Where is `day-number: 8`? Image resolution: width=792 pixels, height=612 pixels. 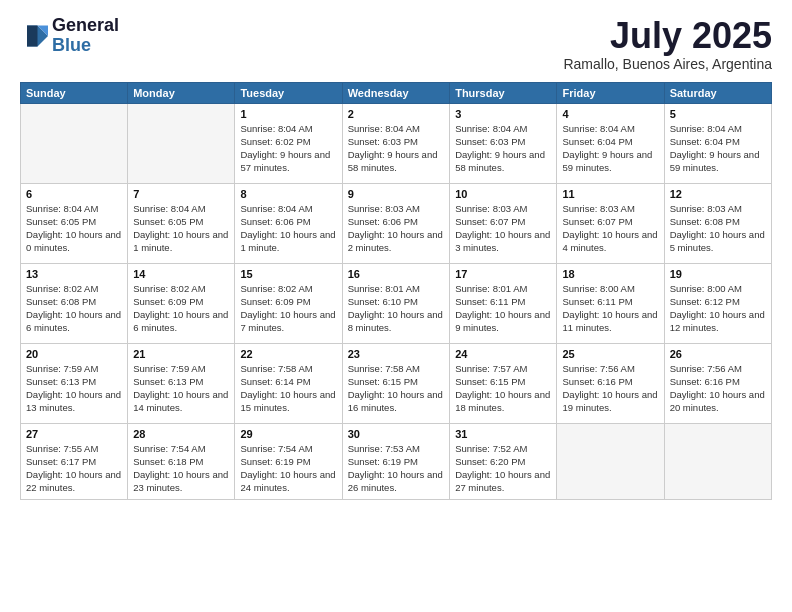 day-number: 8 is located at coordinates (288, 194).